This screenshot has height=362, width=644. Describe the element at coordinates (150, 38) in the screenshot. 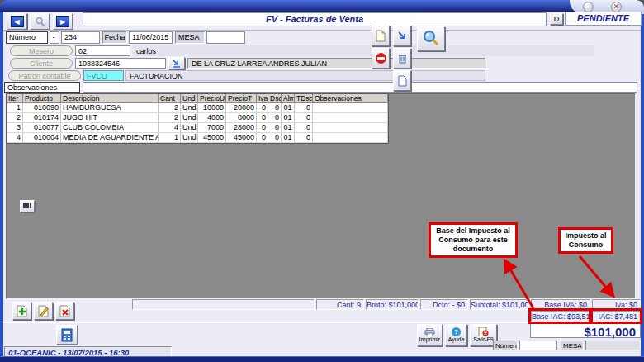

I see `fecha-input: 11/06/2015` at that location.